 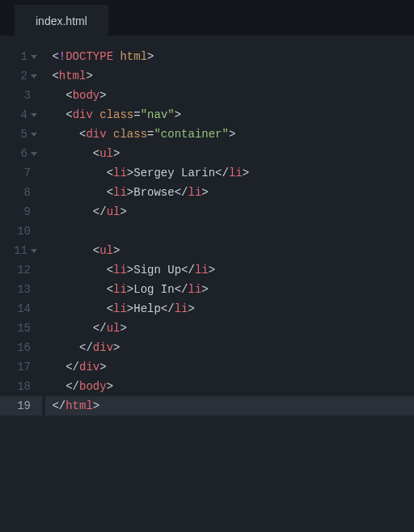 What do you see at coordinates (21, 251) in the screenshot?
I see `line-number: 11` at bounding box center [21, 251].